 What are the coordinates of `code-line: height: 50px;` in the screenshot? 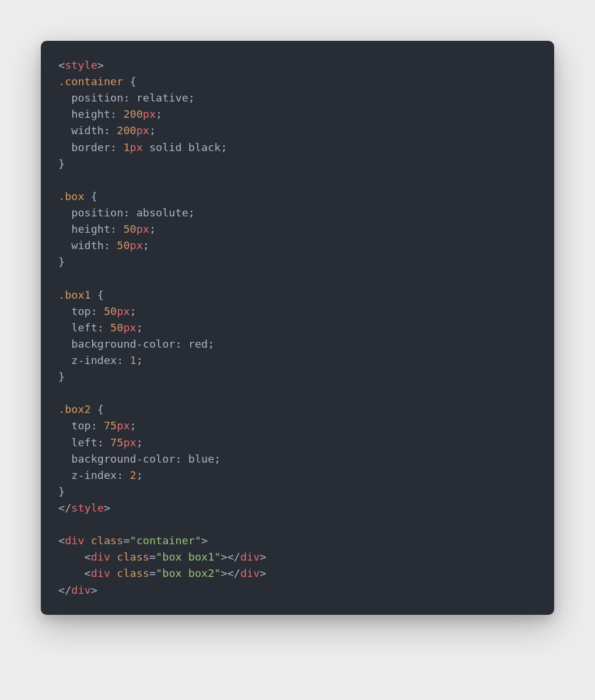 It's located at (107, 229).